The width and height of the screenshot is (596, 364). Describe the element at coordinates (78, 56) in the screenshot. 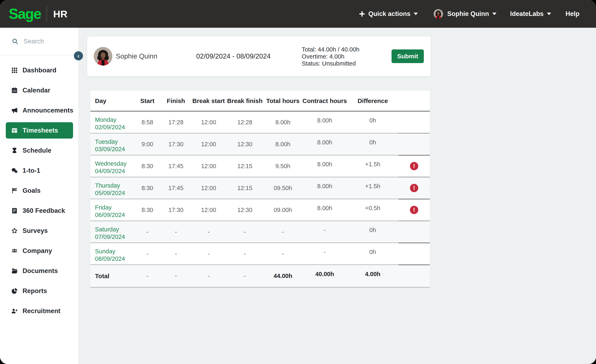

I see `sidebar-collapse-button: ‹` at that location.